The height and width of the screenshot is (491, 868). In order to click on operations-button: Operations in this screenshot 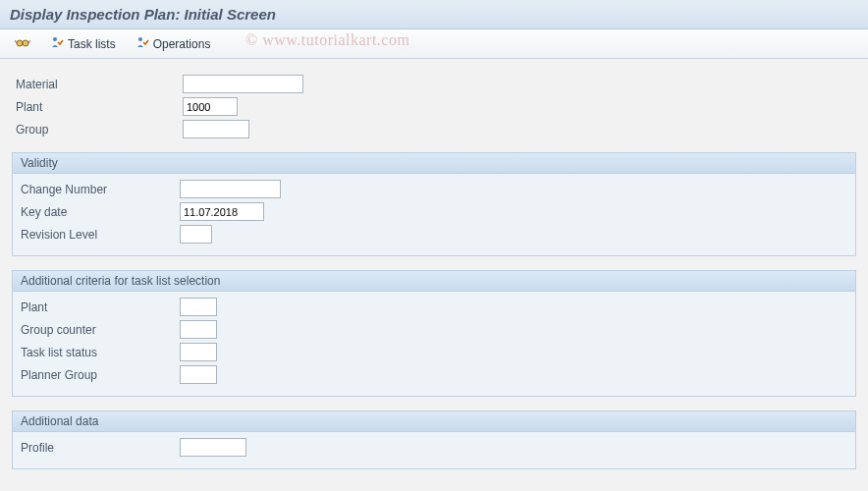, I will do `click(173, 43)`.